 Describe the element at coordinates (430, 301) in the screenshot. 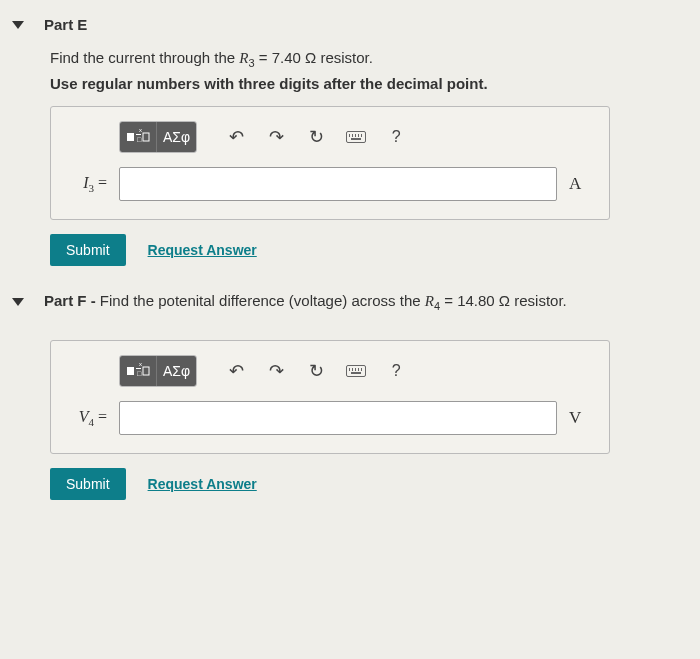

I see `part-f-var: R` at that location.